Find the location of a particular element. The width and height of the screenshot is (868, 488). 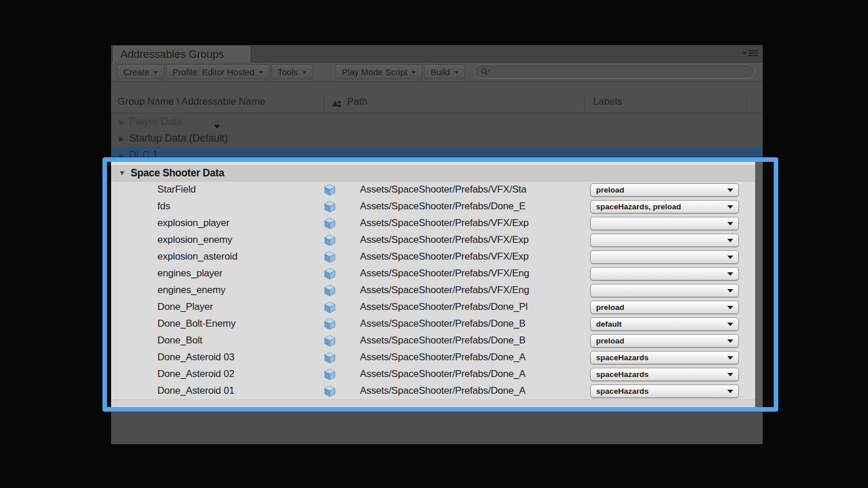

labels-dropdown: spaceHazards, preload is located at coordinates (664, 207).